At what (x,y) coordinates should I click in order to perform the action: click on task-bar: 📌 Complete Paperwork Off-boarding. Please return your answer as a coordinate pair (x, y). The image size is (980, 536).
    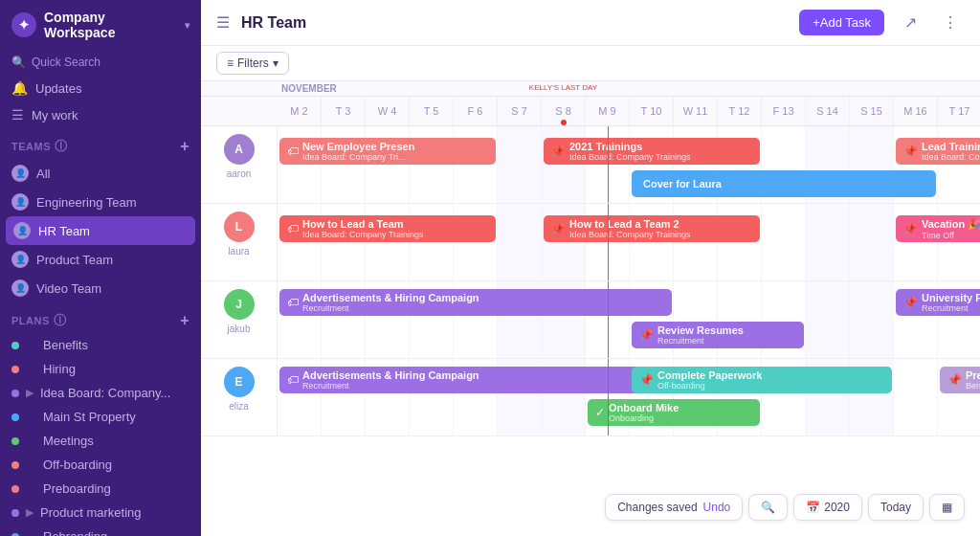
    Looking at the image, I should click on (762, 380).